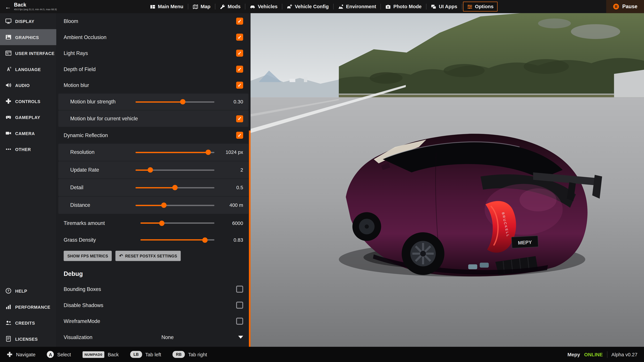 The image size is (644, 362). I want to click on environment-icon, so click(341, 6).